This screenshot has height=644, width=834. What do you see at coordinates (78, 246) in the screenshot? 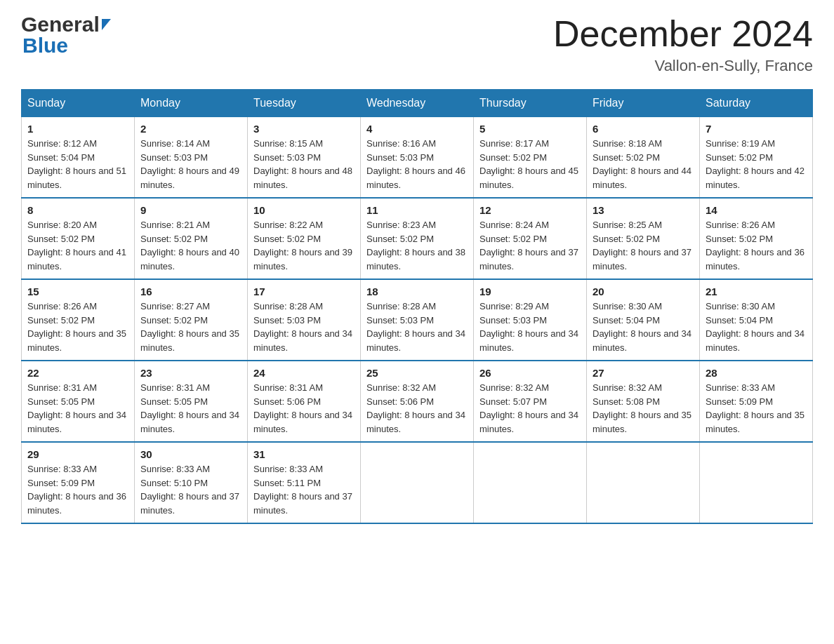
I see `day-info: Sunrise: 8:20 AMSunset: 5:02 PMDaylight:…` at bounding box center [78, 246].